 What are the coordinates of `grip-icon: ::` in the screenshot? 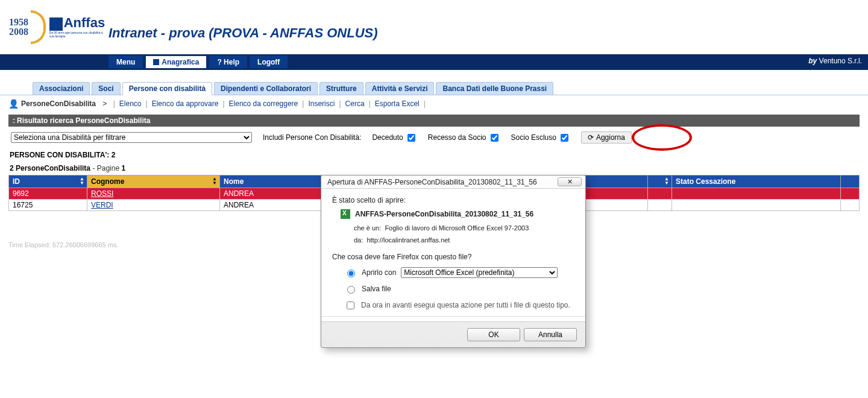 It's located at (13, 121).